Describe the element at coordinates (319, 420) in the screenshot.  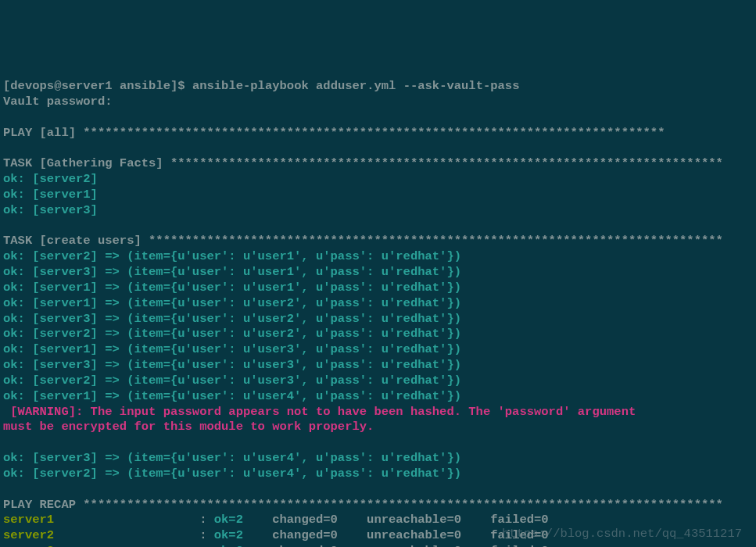
I see `warning-line: [WARNING]: The input password appears no…` at that location.